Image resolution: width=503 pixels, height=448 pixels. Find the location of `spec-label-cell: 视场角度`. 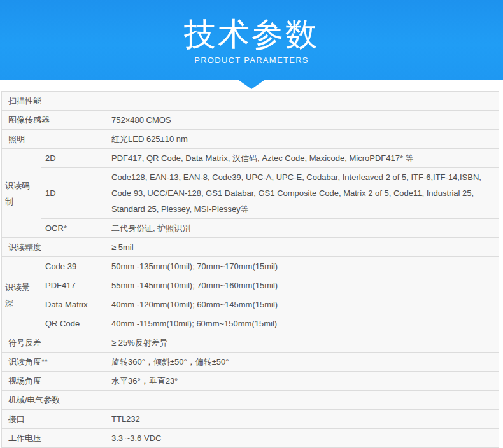

spec-label-cell: 视场角度 is located at coordinates (55, 381).